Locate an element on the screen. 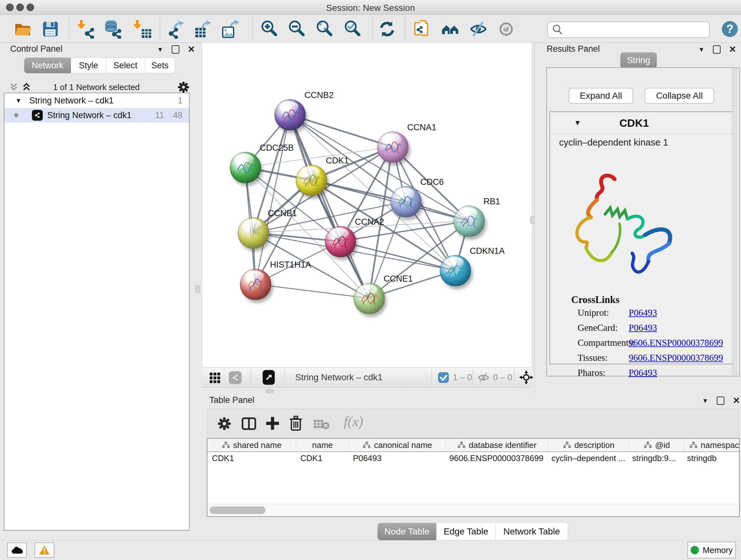 The width and height of the screenshot is (741, 560). export-network-icon is located at coordinates (177, 29).